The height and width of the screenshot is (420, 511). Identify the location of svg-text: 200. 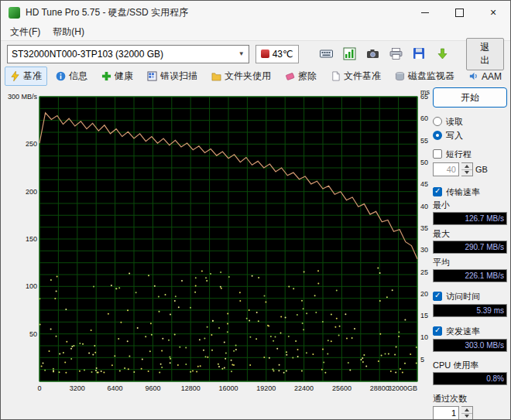
(31, 192).